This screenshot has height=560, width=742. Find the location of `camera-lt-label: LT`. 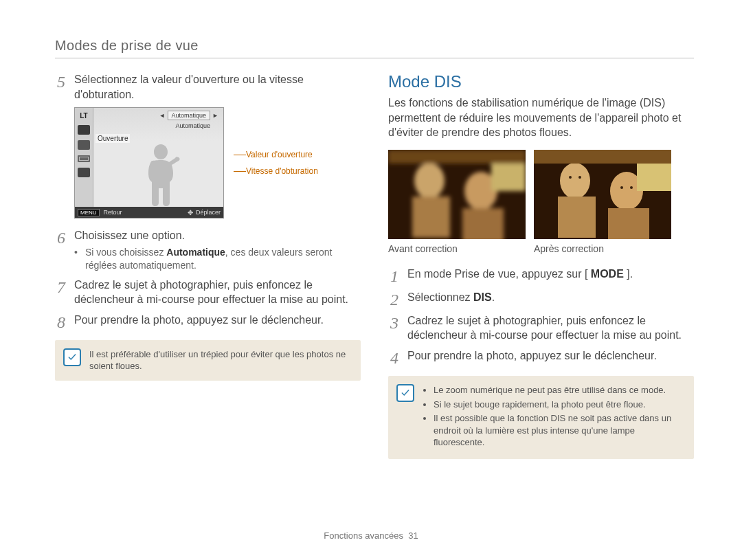

camera-lt-label: LT is located at coordinates (84, 115).